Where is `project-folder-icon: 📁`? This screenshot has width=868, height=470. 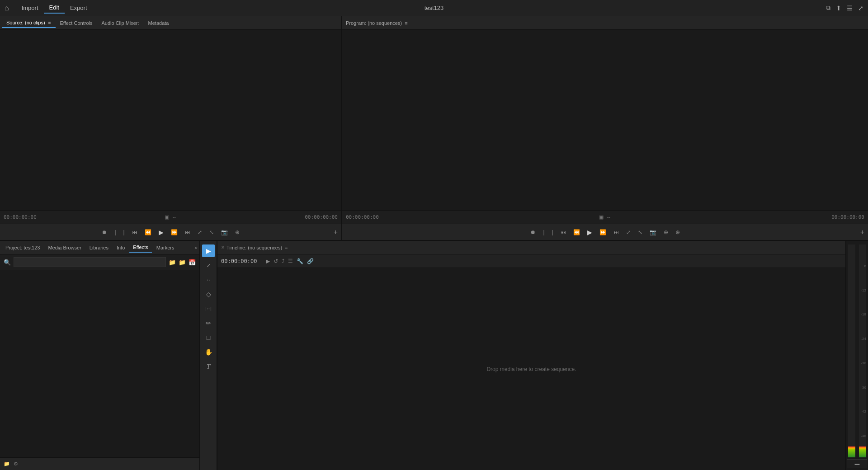
project-folder-icon: 📁 is located at coordinates (7, 464).